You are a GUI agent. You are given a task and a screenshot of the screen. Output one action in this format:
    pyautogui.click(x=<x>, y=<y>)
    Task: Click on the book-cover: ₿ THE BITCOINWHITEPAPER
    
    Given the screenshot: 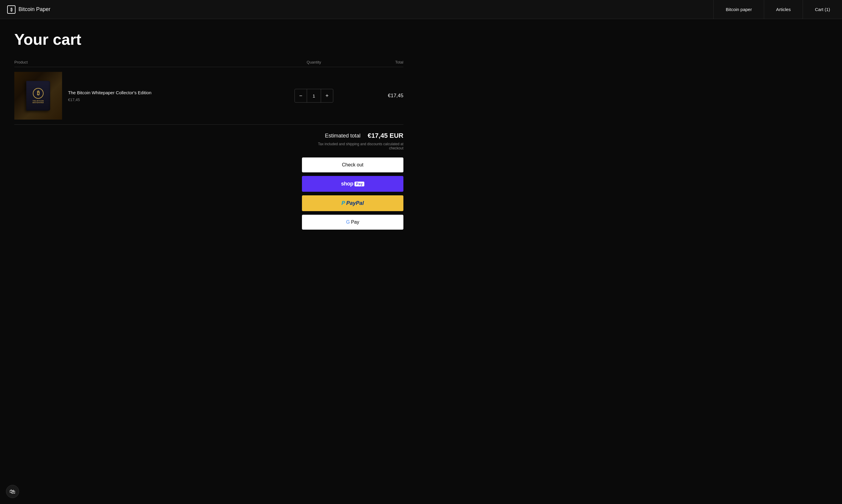 What is the action you would take?
    pyautogui.click(x=38, y=96)
    